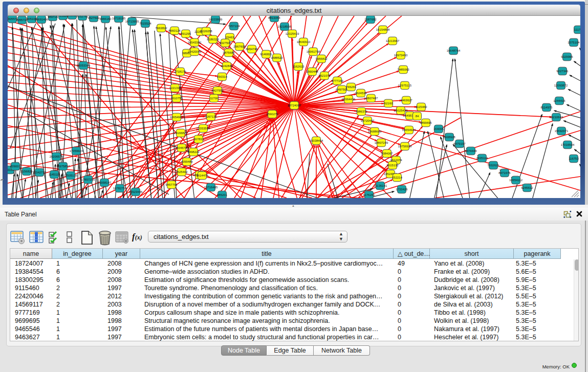 The height and width of the screenshot is (372, 588). What do you see at coordinates (227, 66) in the screenshot?
I see `svg-text: 9242845` at bounding box center [227, 66].